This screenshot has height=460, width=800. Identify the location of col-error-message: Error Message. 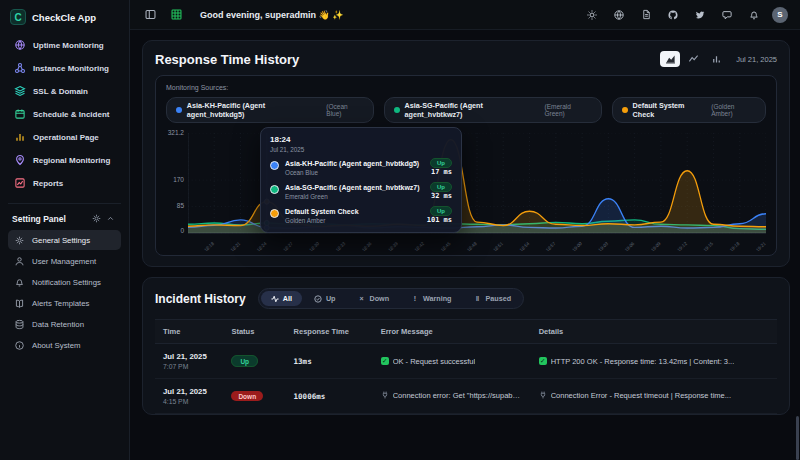
(452, 332).